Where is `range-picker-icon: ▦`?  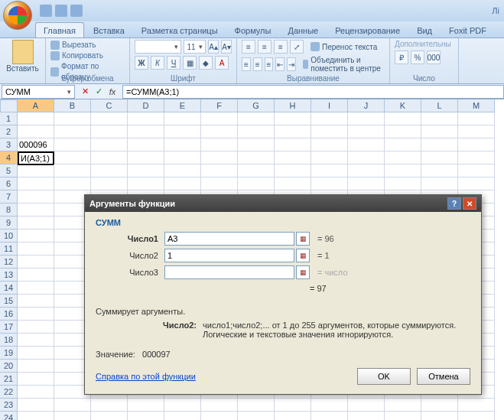
range-picker-icon: ▦ is located at coordinates (303, 256).